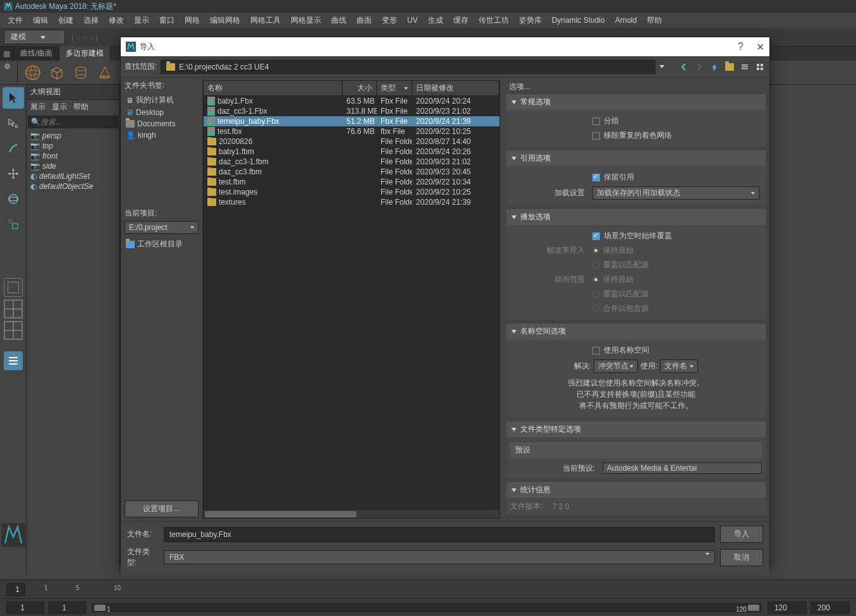 This screenshot has width=856, height=616. I want to click on menu-help: 帮助, so click(654, 20).